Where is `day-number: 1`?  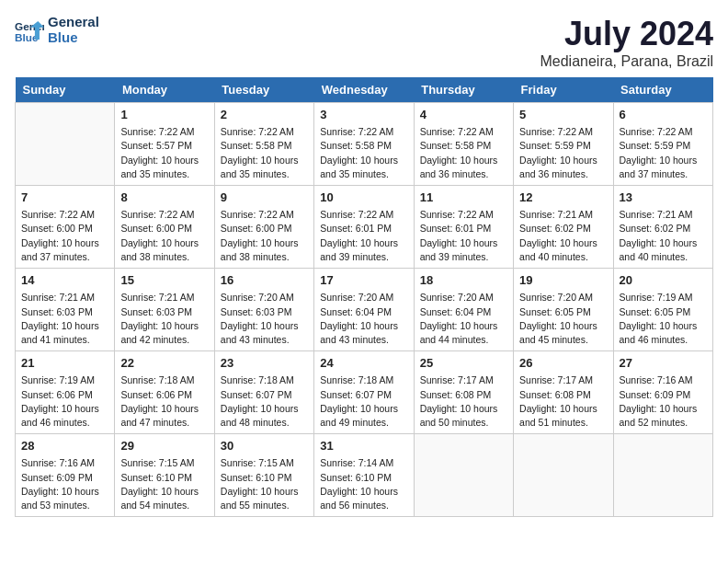
day-number: 1 is located at coordinates (164, 115).